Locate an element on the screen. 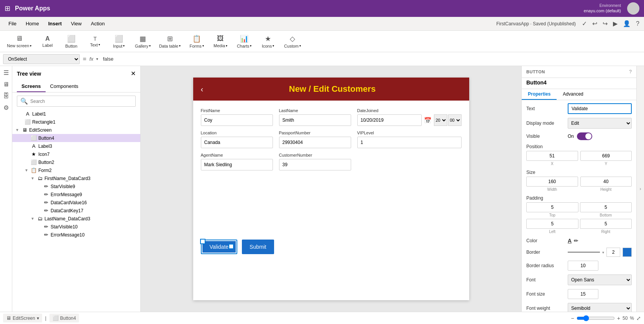  pad-right-input is located at coordinates (606, 224).